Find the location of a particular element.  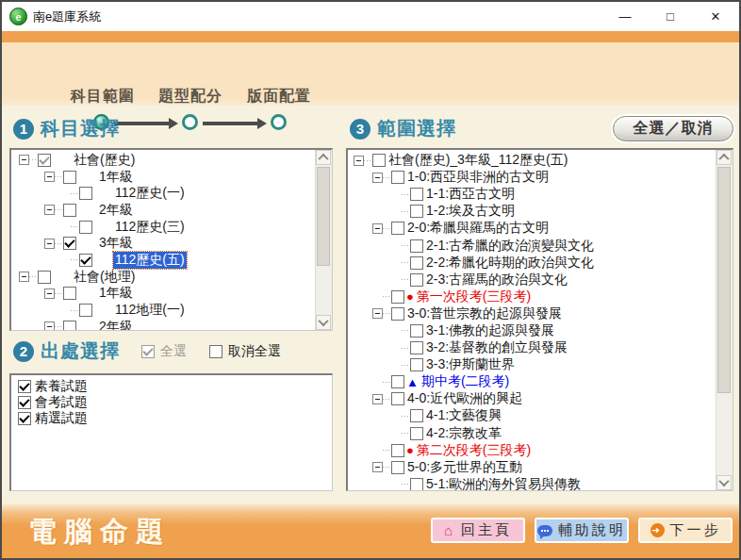

tree-node-label: 5-0:多元世界的互動 is located at coordinates (465, 468).